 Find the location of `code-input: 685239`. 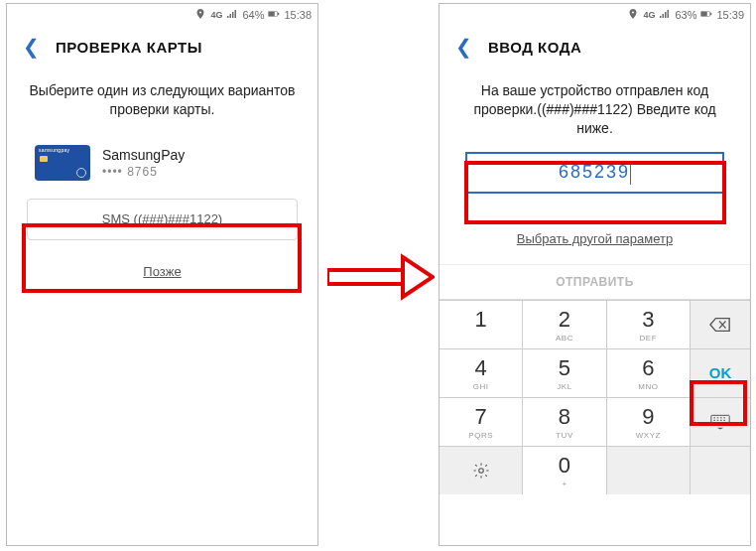

code-input: 685239 is located at coordinates (595, 173).